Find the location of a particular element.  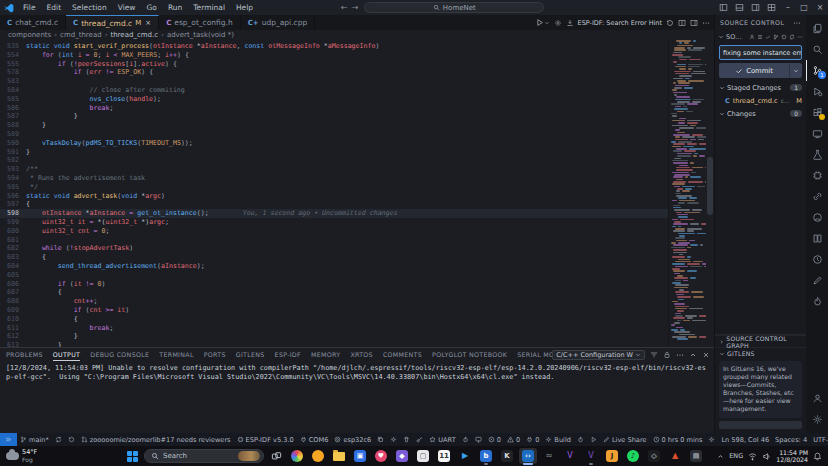

panel-more-icon is located at coordinates (680, 354).